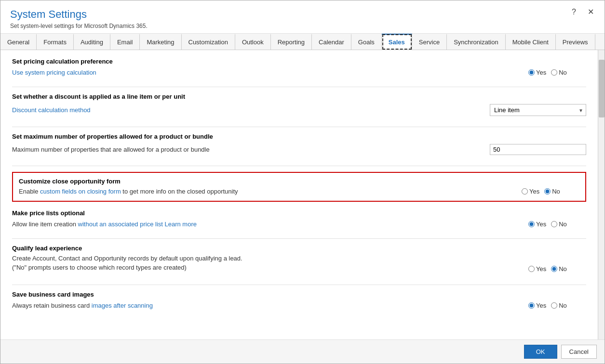  What do you see at coordinates (291, 41) in the screenshot?
I see `tab-reporting: Reporting` at bounding box center [291, 41].